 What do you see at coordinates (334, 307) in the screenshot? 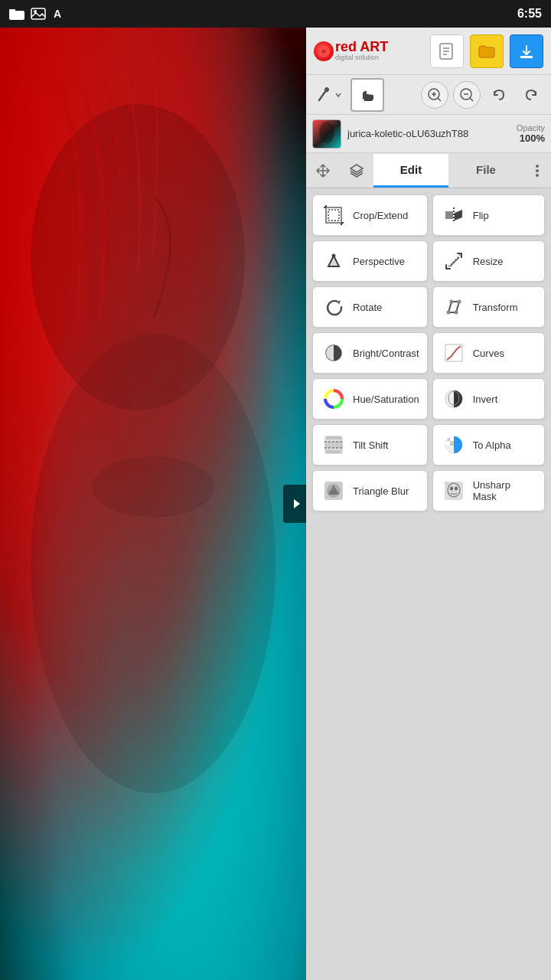
I see `rotate-icon` at bounding box center [334, 307].